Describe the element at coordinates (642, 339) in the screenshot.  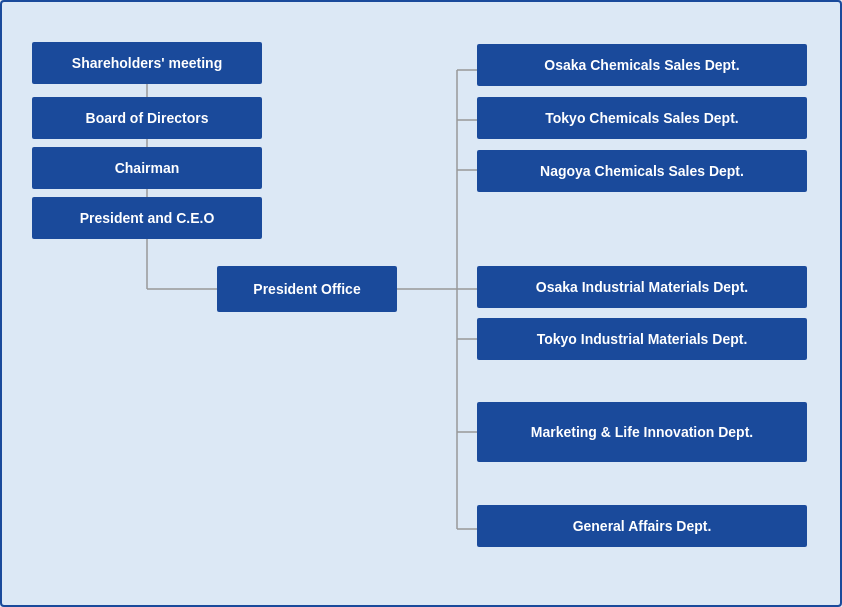
I see `tokyo-ind-box: Tokyo Industrial Materials Dept.` at that location.